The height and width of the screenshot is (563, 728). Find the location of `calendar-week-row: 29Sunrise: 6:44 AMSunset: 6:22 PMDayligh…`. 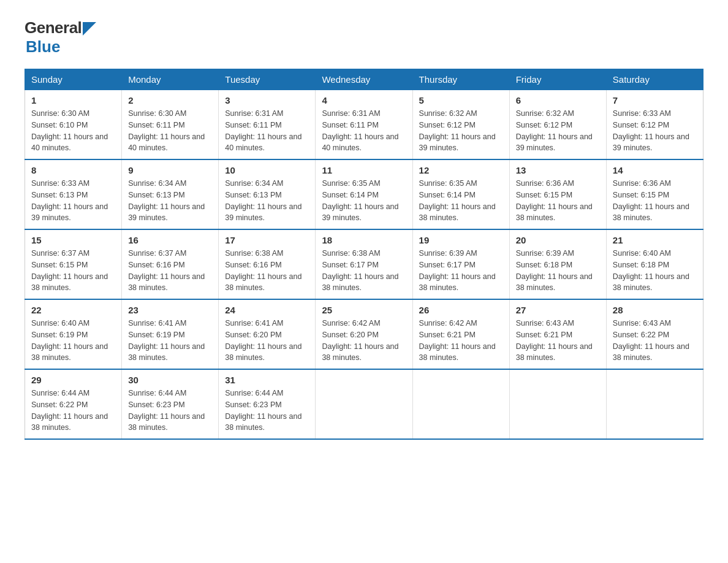

calendar-week-row: 29Sunrise: 6:44 AMSunset: 6:22 PMDayligh… is located at coordinates (364, 404).